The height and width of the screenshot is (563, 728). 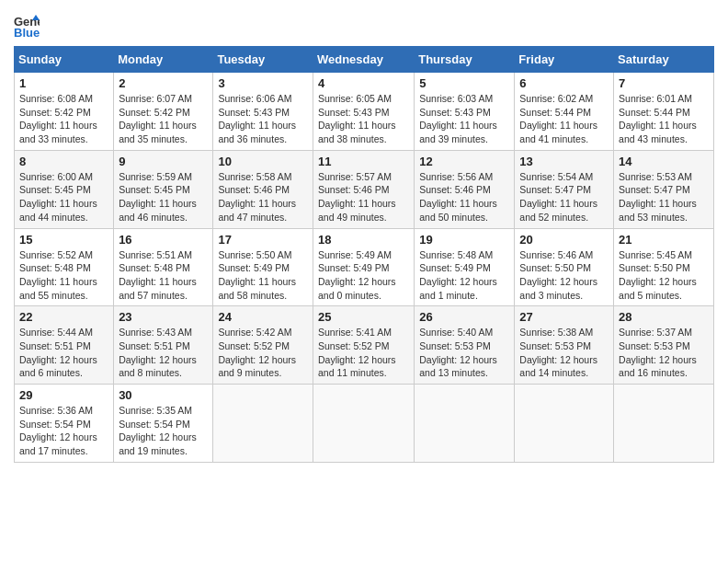 I want to click on day-info: Sunrise: 6:01 AMSunset: 5:44 PMDaylight:…, so click(x=664, y=120).